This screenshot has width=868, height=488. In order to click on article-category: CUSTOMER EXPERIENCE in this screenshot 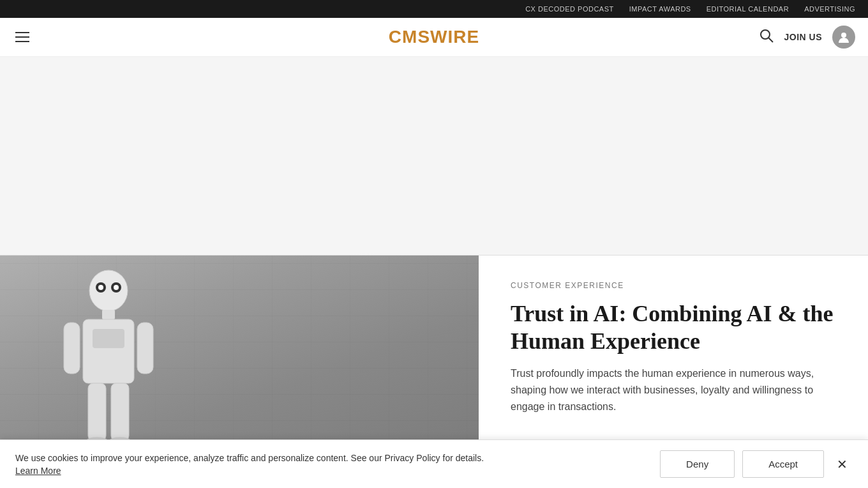, I will do `click(673, 286)`.